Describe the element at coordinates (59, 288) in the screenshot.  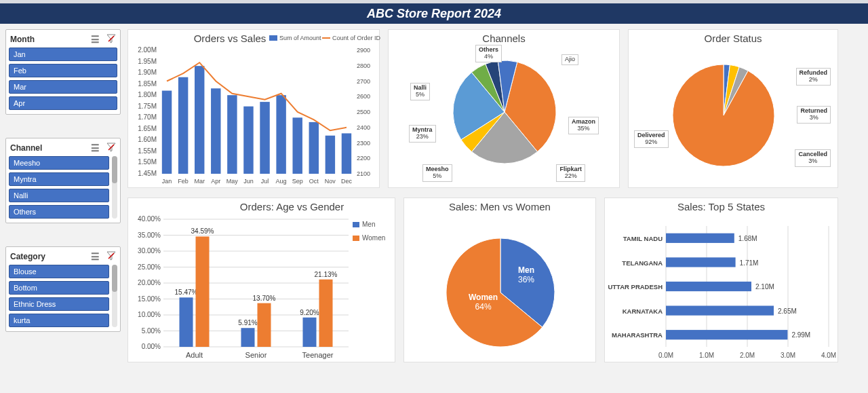
I see `slicer-item-bottom: Bottom` at that location.